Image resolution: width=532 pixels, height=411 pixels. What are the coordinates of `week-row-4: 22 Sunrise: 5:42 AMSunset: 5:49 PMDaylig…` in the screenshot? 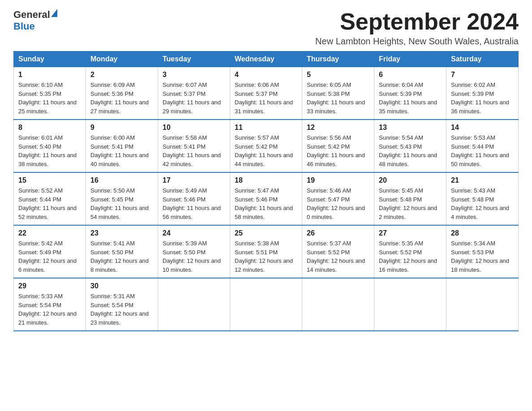 It's located at (266, 252).